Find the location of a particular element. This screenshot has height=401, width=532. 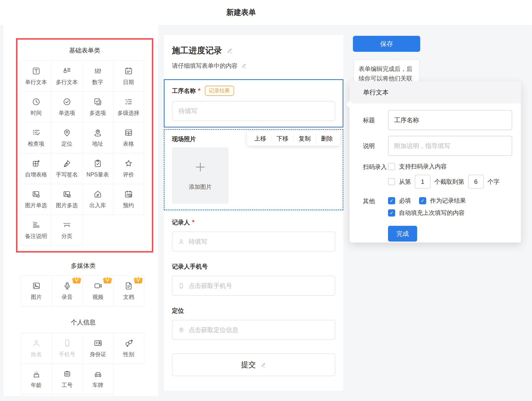

palette-item-address: 地址 is located at coordinates (98, 138).